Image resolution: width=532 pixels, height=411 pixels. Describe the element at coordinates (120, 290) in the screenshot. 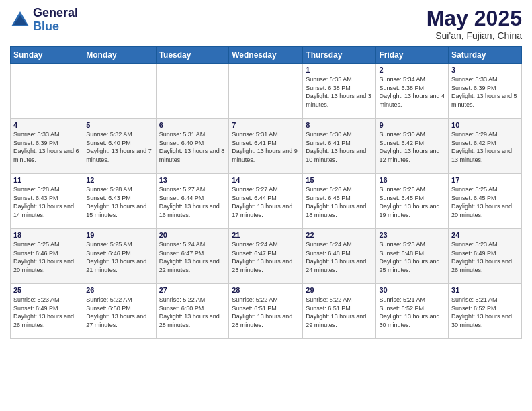

I see `day-number: 26` at that location.